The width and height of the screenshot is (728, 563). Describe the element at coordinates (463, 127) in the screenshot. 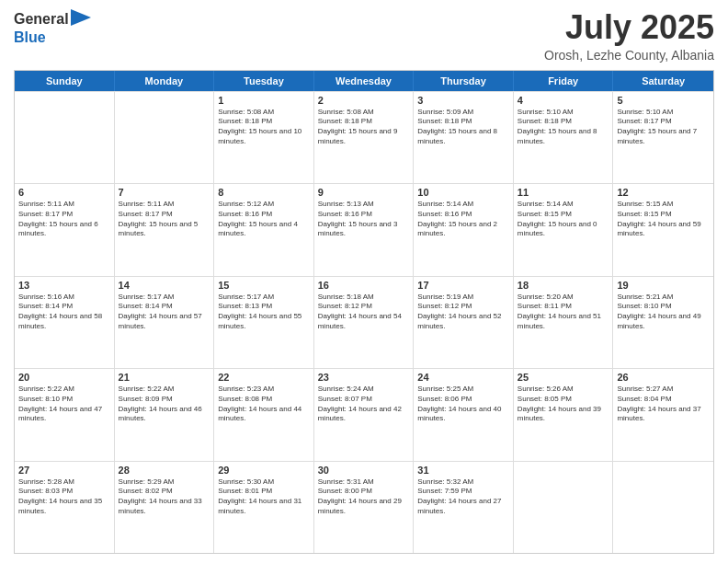

I see `day-info: Sunrise: 5:09 AM Sunset: 8:18 PM Dayligh…` at that location.